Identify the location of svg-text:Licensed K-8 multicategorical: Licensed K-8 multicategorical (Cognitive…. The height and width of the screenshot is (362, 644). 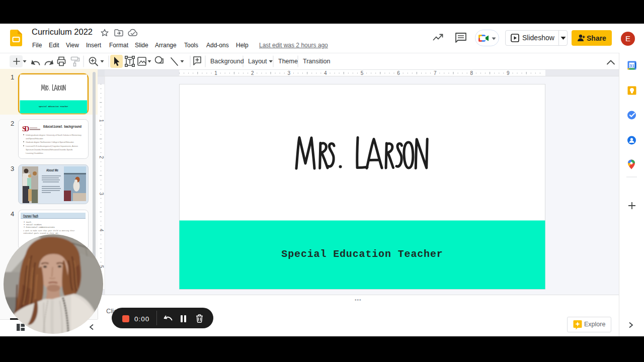
(52, 146).